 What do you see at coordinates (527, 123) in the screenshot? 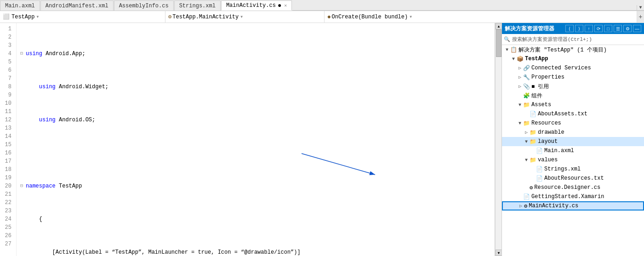
I see `resources-icon: 📁` at bounding box center [527, 123].